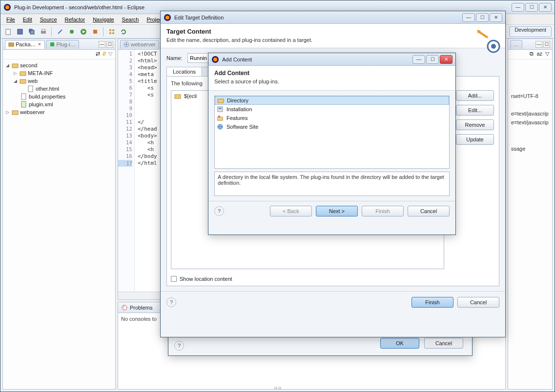  Describe the element at coordinates (27, 20) in the screenshot. I see `menu-edit: Edit` at that location.